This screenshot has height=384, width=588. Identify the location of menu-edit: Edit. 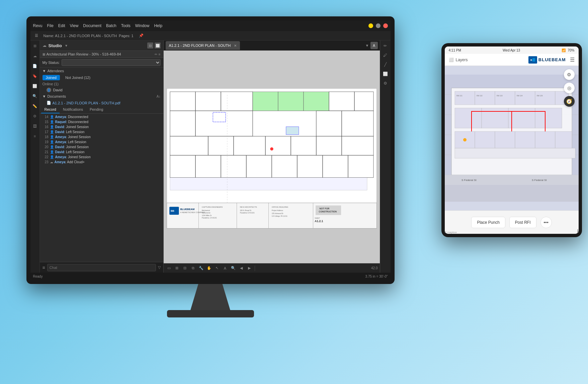
(62, 26).